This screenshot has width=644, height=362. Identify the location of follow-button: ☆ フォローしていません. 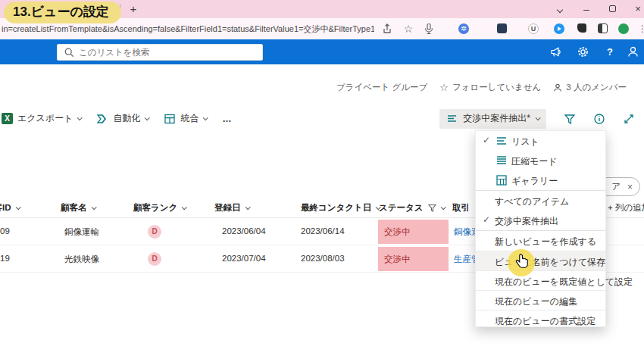
(490, 88).